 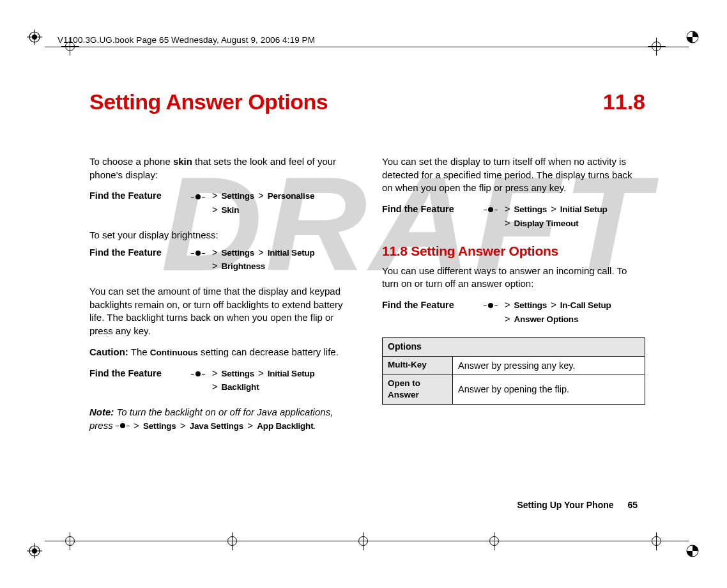 What do you see at coordinates (514, 217) in the screenshot?
I see `find-feature-timeout: Find the Feature > Settings > Initial Se…` at bounding box center [514, 217].